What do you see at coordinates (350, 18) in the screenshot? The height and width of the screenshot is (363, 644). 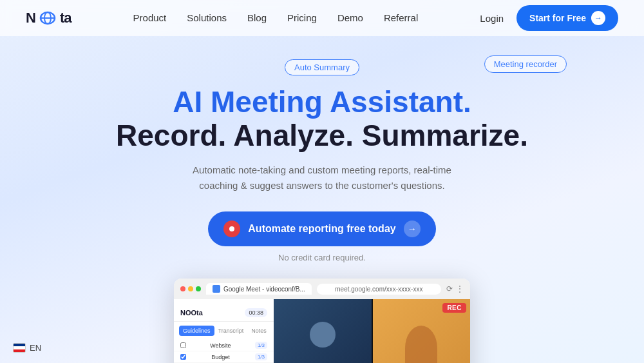 I see `nav-demo: Demo` at bounding box center [350, 18].